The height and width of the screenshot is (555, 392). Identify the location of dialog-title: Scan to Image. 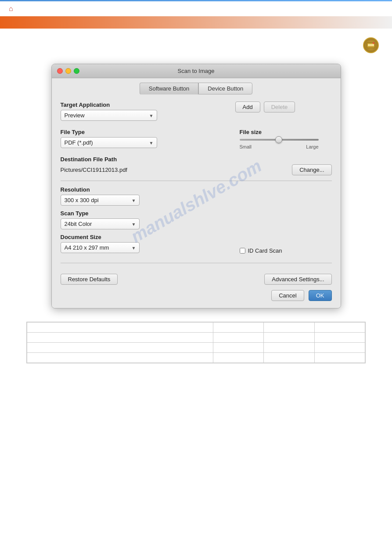
(196, 71).